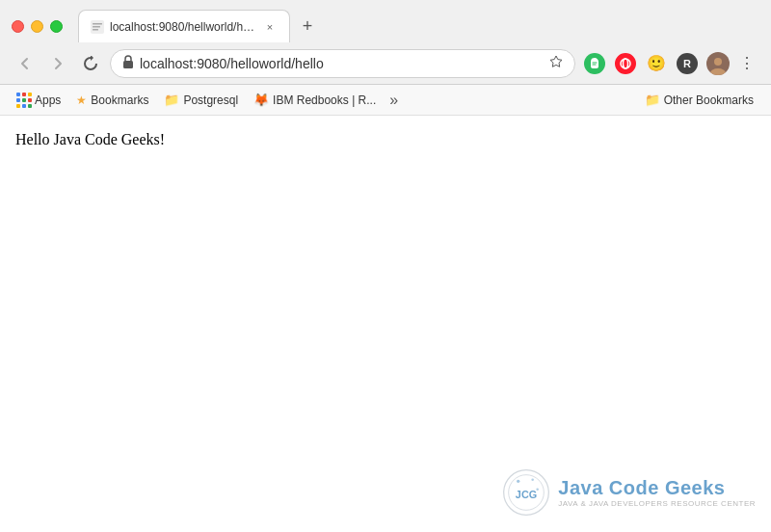 The height and width of the screenshot is (532, 771). I want to click on address-text: localhost:9080/helloworld/hello, so click(341, 64).